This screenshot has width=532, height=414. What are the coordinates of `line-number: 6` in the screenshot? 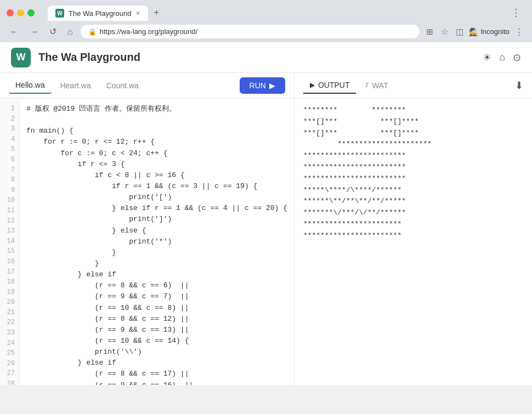 It's located at (10, 160).